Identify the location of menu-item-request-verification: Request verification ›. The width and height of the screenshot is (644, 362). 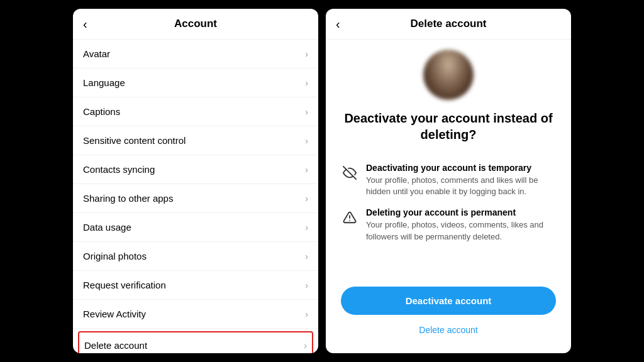
(196, 285).